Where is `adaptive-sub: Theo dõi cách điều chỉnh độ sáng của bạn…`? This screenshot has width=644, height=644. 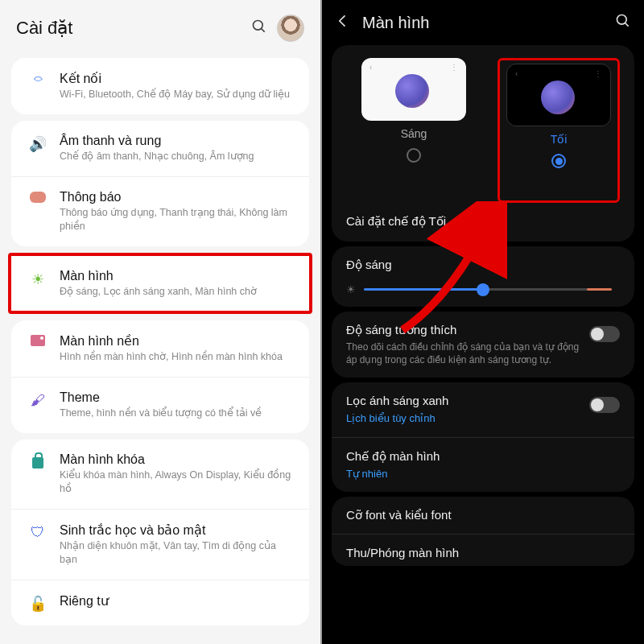
adaptive-sub: Theo dõi cách điều chỉnh độ sáng của bạn… is located at coordinates (468, 353).